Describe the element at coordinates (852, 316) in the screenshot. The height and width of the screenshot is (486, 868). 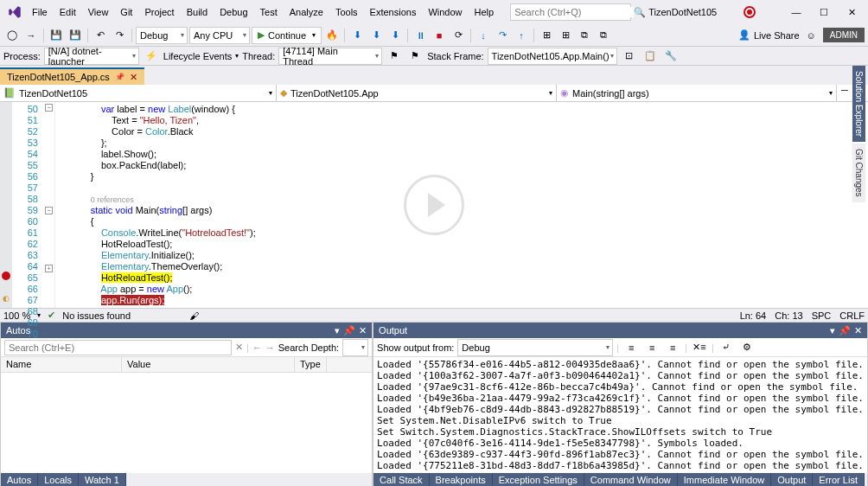
I see `lineending-indicator: CRLF` at that location.